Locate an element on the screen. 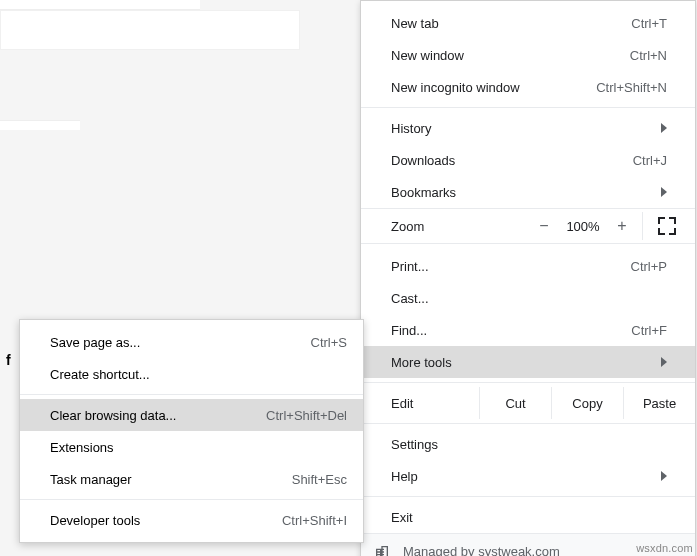  edit-label: Edit is located at coordinates (435, 404).